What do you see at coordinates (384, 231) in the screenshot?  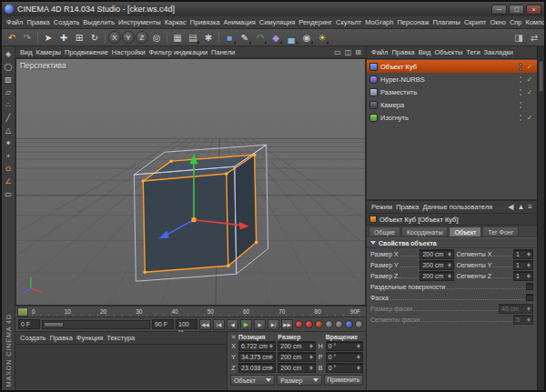 I see `tab-basic: Общие` at bounding box center [384, 231].